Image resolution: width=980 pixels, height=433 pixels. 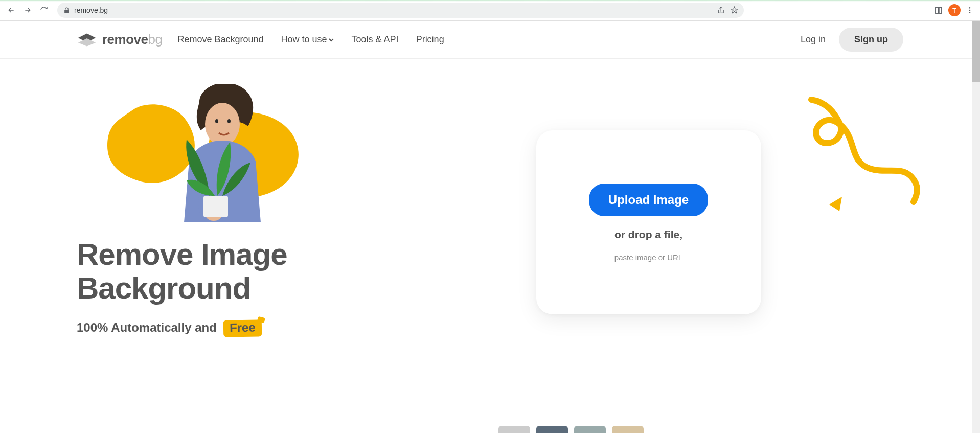 What do you see at coordinates (120, 40) in the screenshot?
I see `logo: removebg` at bounding box center [120, 40].